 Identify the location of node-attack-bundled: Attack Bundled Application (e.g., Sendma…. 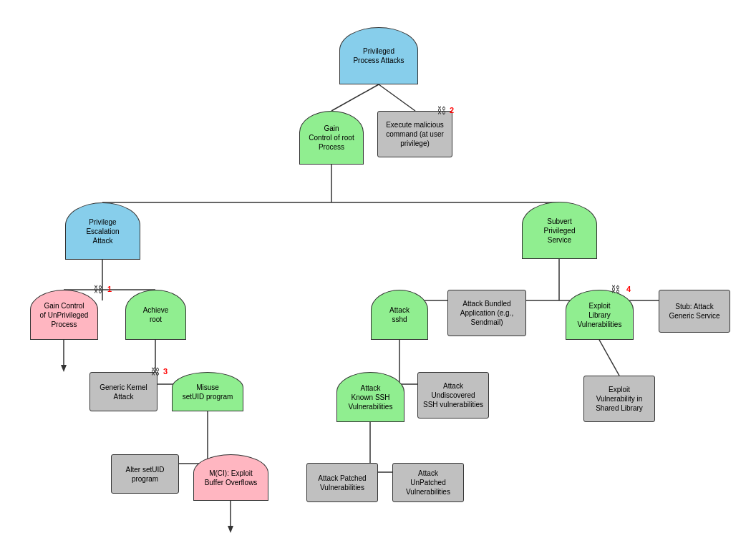
(487, 313).